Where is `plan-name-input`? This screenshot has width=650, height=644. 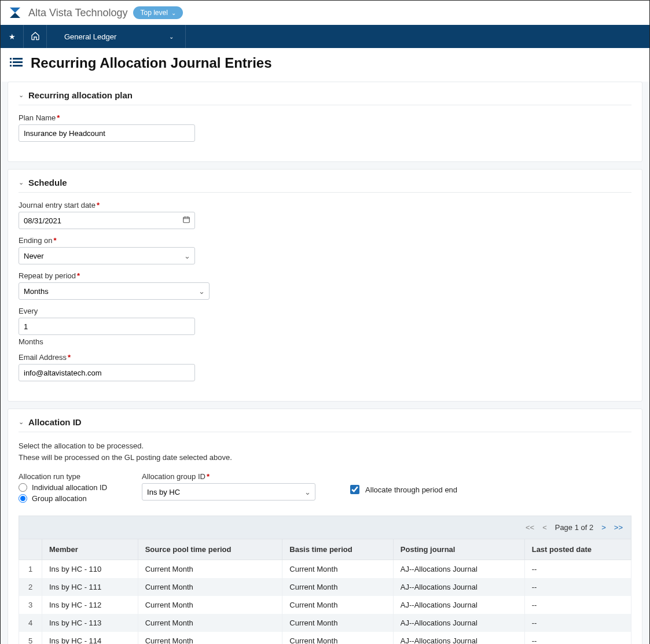
plan-name-input is located at coordinates (107, 133).